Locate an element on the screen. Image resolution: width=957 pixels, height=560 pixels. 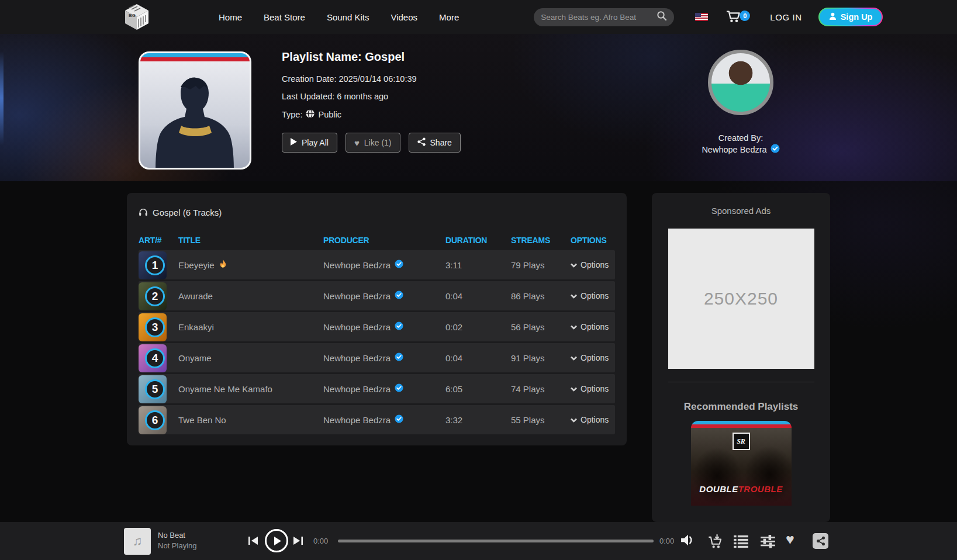
ad-placeholder: 250X250 is located at coordinates (741, 299).